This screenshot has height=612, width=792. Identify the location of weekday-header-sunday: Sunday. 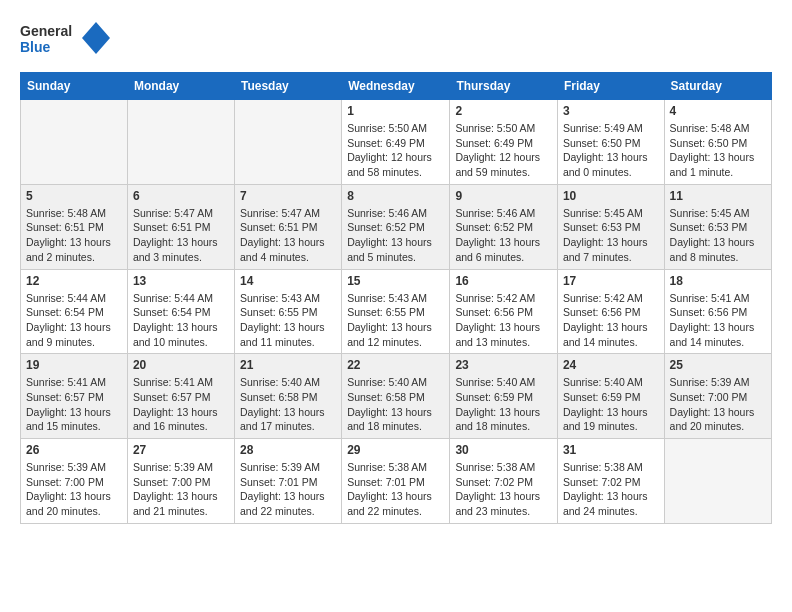
(74, 86).